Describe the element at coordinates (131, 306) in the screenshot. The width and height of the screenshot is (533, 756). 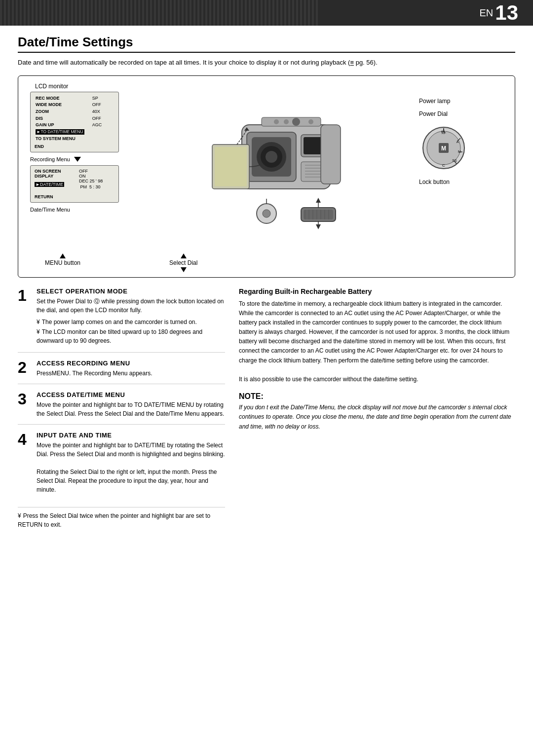
I see `step-1-text: Set the Power Dial to Ⓠ while pressing d…` at that location.